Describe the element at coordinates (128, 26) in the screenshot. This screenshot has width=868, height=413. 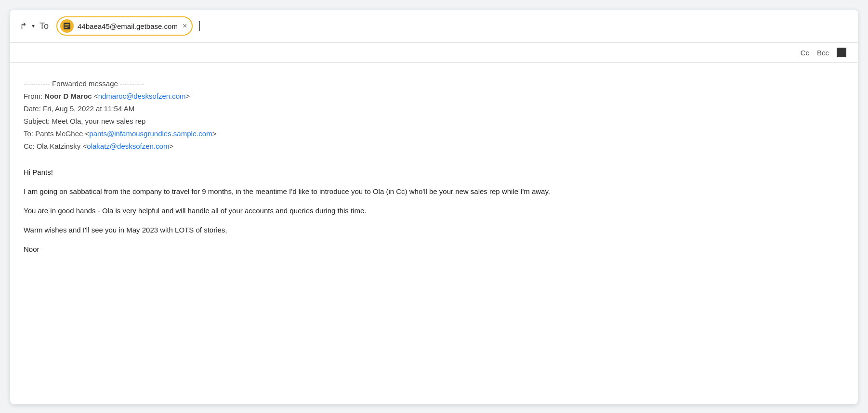
I see `recipient-email: 44baea45@email.getbase.com` at that location.